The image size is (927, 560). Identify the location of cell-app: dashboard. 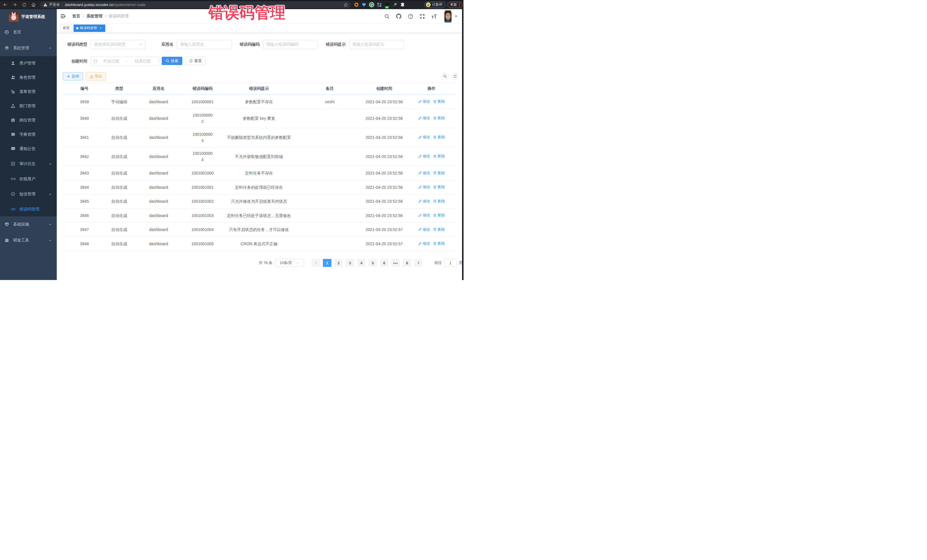
(159, 102).